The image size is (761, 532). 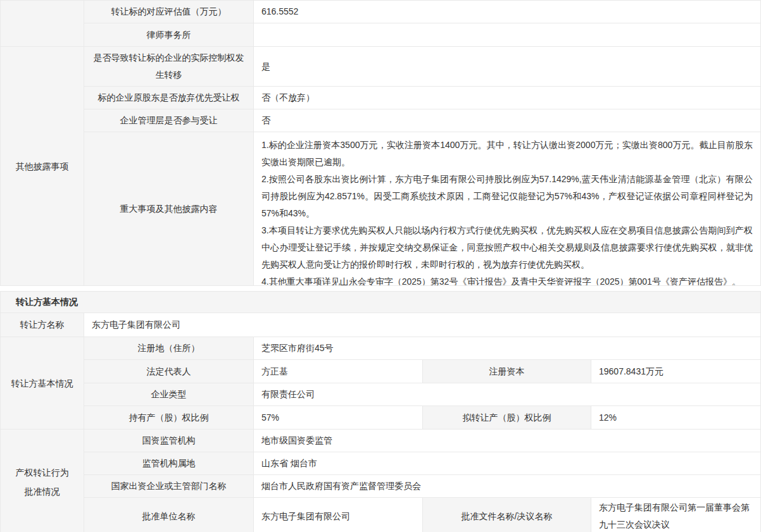 I want to click on field-label: 国家出资企业或主管部门名称, so click(x=169, y=486).